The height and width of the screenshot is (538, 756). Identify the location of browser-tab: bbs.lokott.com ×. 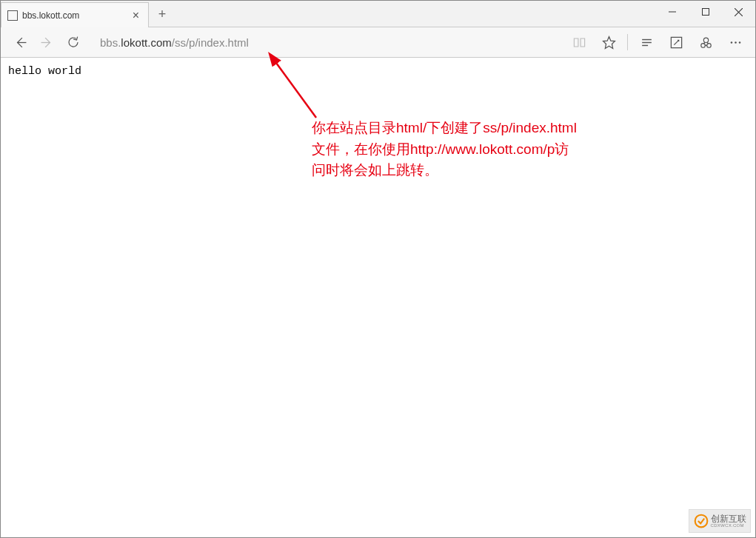
(75, 15).